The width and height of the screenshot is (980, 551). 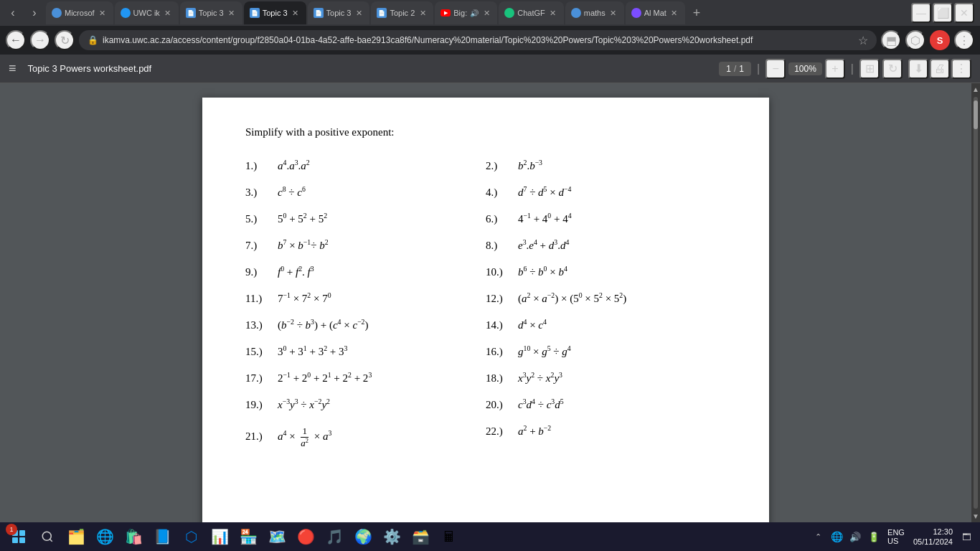 I want to click on prob-num-1: 1.), so click(x=261, y=166).